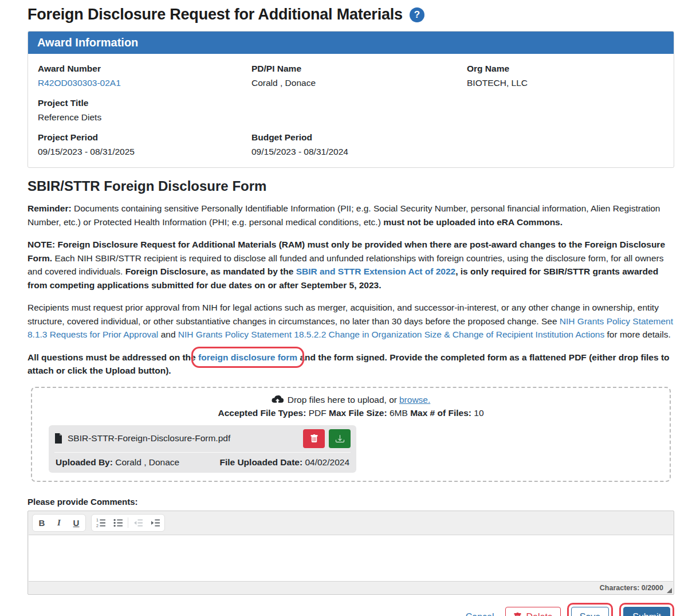 This screenshot has width=700, height=616. Describe the element at coordinates (441, 413) in the screenshot. I see `max-files-label: Max # of Files:` at that location.